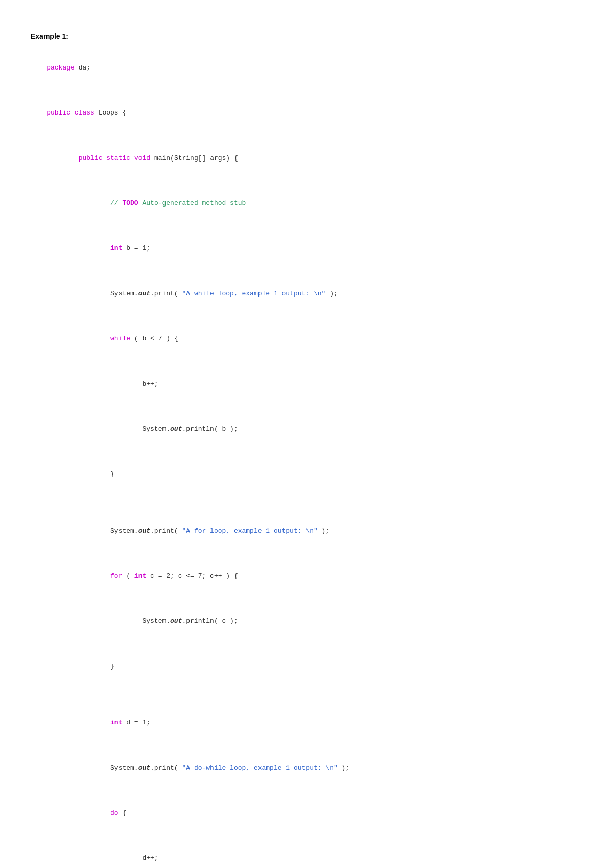  I want to click on keyword-int-c: int, so click(140, 576).